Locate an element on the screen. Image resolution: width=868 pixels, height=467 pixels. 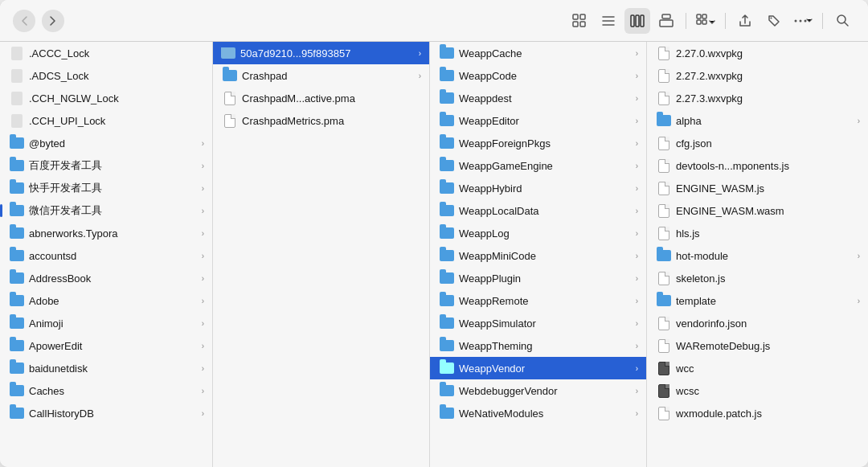
list-item: cfg.json is located at coordinates (757, 143).